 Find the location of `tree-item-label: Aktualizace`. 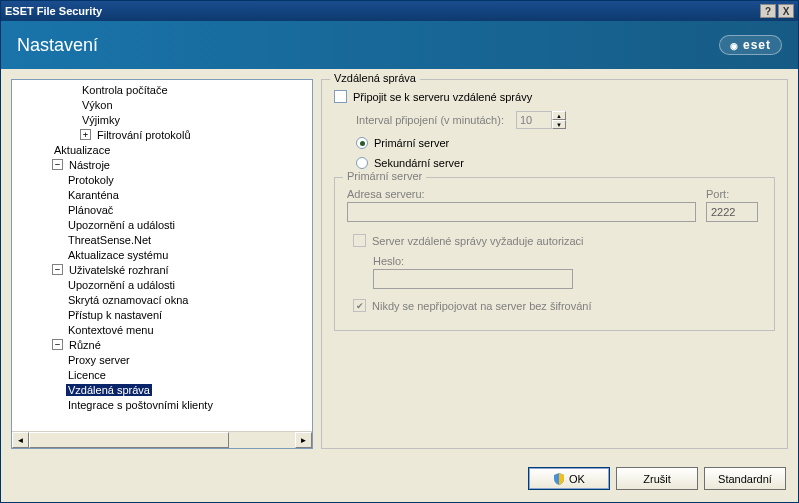

tree-item-label: Aktualizace is located at coordinates (82, 150).